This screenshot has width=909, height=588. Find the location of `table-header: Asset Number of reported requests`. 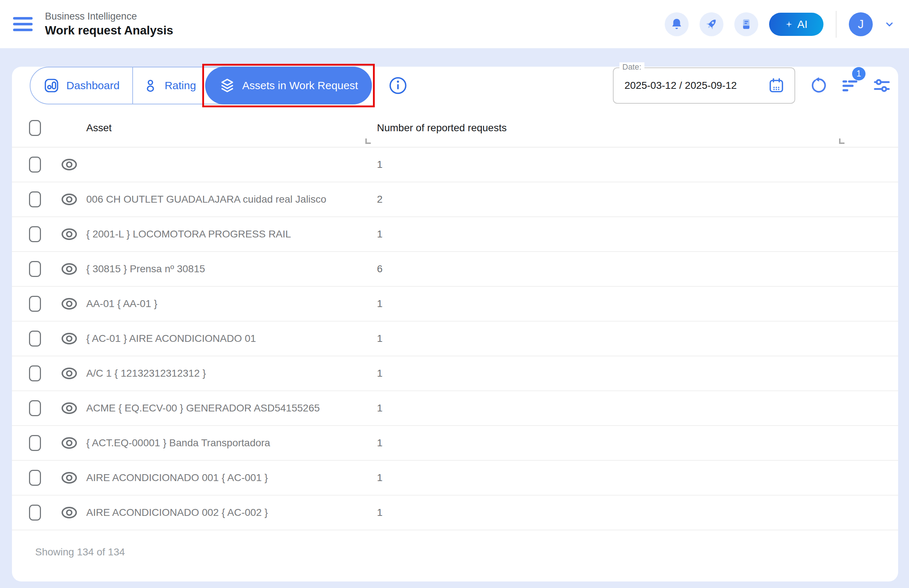

table-header: Asset Number of reported requests is located at coordinates (455, 128).